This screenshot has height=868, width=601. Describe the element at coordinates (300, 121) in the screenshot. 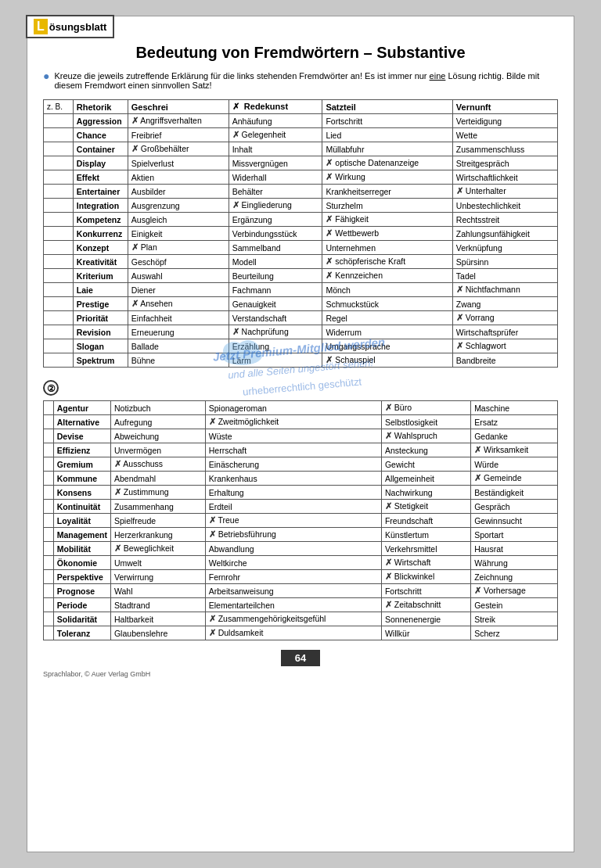

I see `table-row: Aggression ✗ Angriffsverhalten Anhäufung…` at that location.